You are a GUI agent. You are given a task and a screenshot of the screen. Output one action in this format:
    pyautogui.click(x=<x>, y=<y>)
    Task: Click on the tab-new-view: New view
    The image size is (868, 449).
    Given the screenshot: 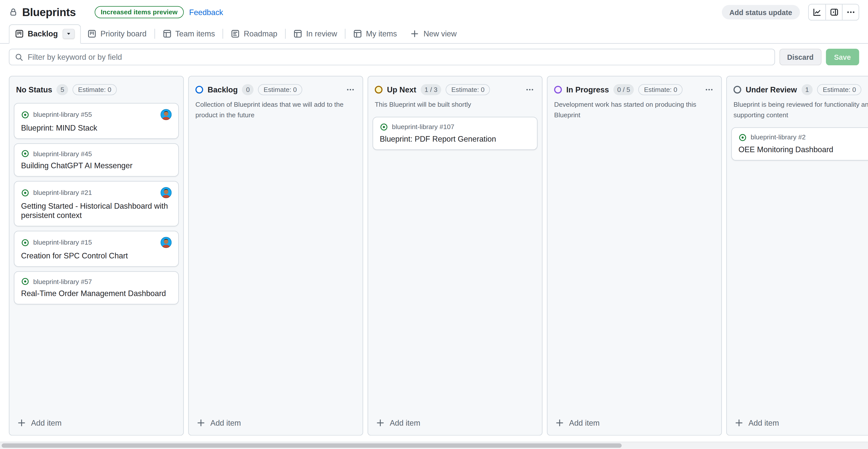 What is the action you would take?
    pyautogui.click(x=433, y=34)
    